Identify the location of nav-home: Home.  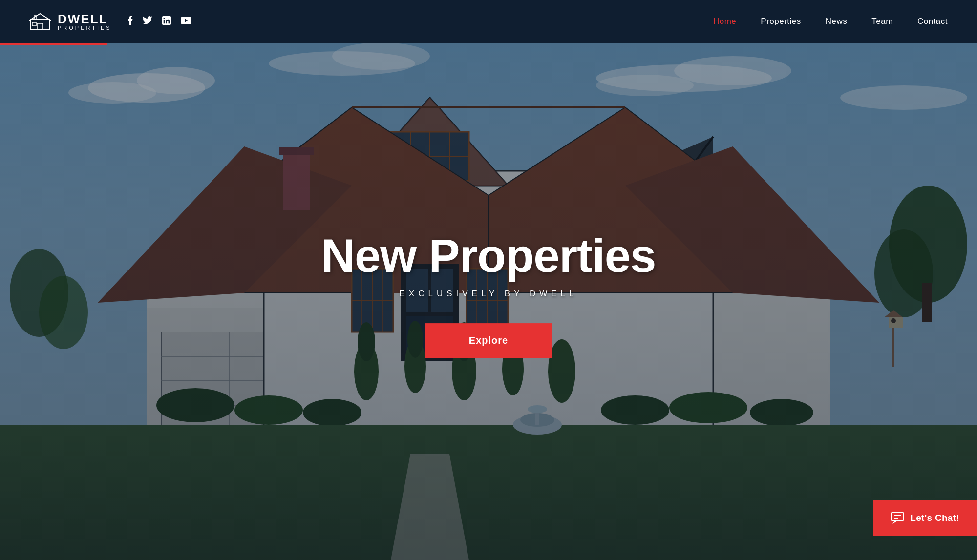
(725, 21).